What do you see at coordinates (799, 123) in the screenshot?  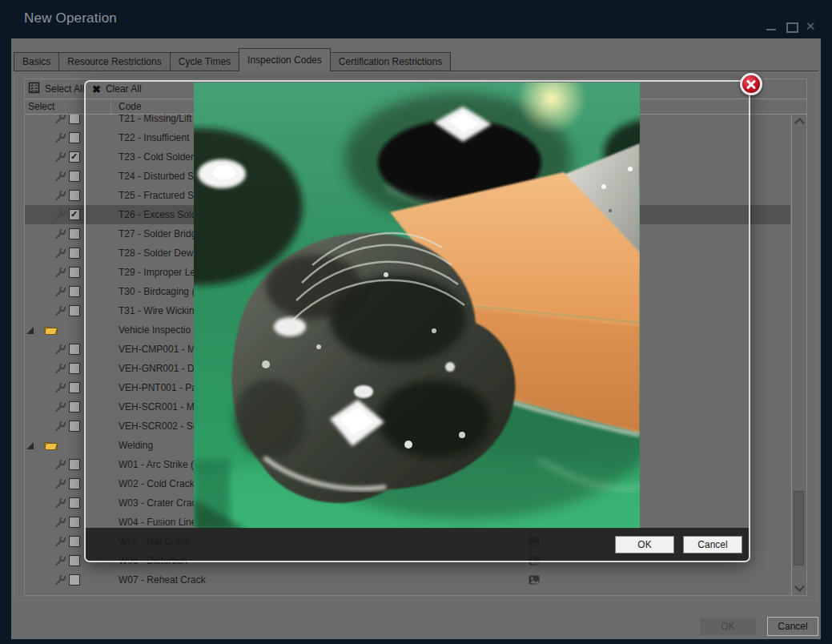 I see `scroll-up-icon` at bounding box center [799, 123].